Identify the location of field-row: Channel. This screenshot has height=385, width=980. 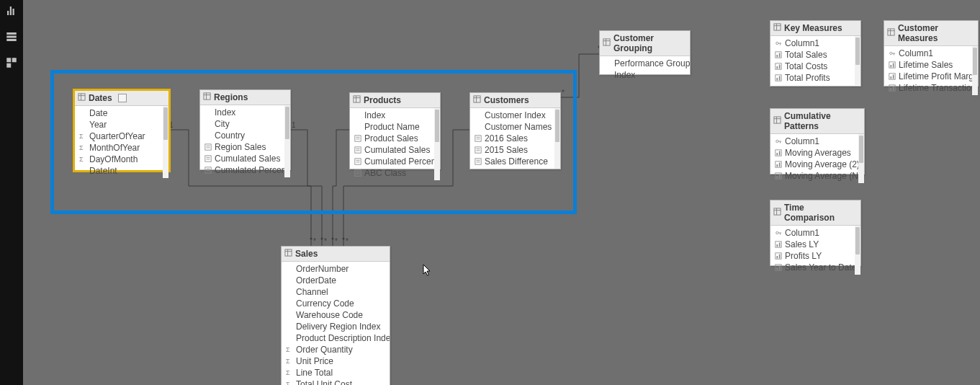
(336, 292).